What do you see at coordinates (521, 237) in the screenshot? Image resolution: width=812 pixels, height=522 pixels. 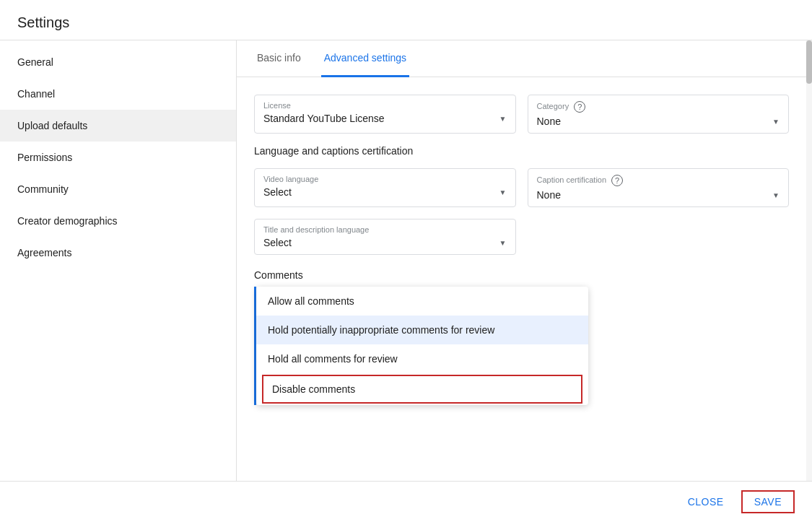 I see `title-desc-row: Title and description language Select ▼` at bounding box center [521, 237].